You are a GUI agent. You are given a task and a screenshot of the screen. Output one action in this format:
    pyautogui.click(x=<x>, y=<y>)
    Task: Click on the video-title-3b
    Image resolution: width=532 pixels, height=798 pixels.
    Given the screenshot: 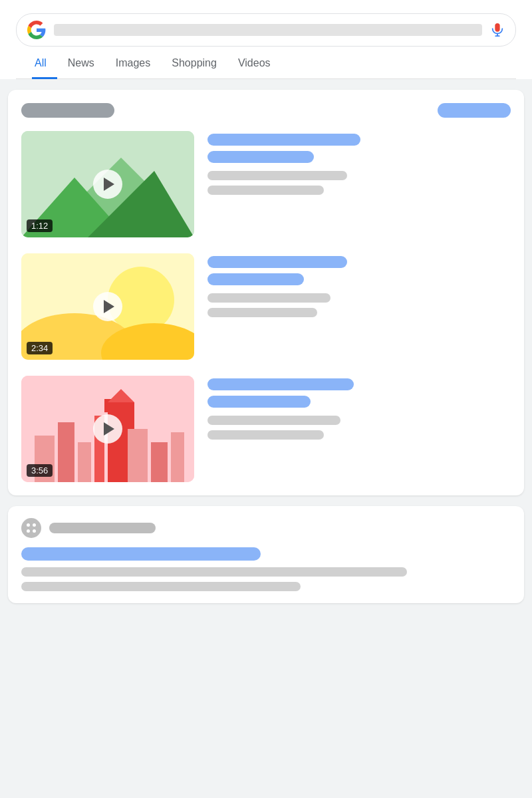 What is the action you would take?
    pyautogui.click(x=259, y=402)
    